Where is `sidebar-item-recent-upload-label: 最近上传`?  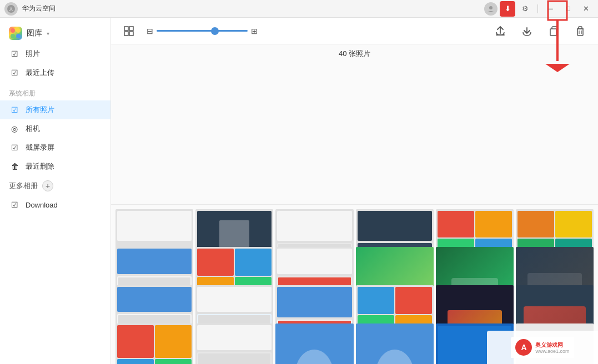 sidebar-item-recent-upload-label: 最近上传 is located at coordinates (40, 73).